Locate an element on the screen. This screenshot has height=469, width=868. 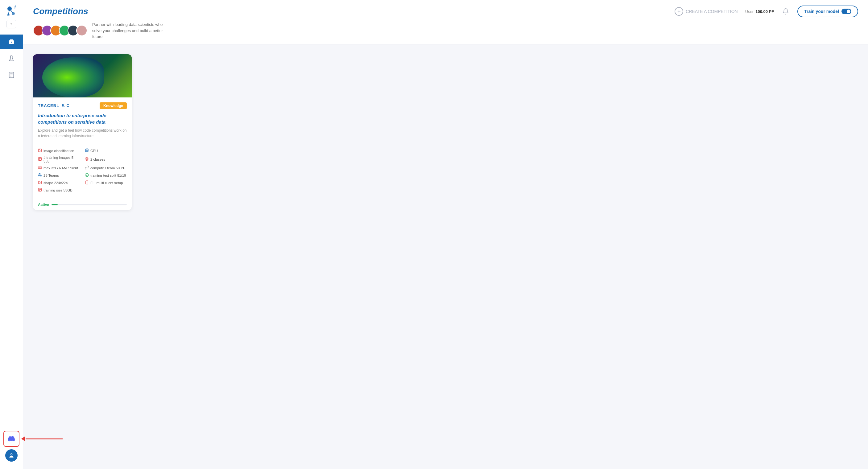
stat-row: # training images 5 355 2 classes is located at coordinates (82, 159).